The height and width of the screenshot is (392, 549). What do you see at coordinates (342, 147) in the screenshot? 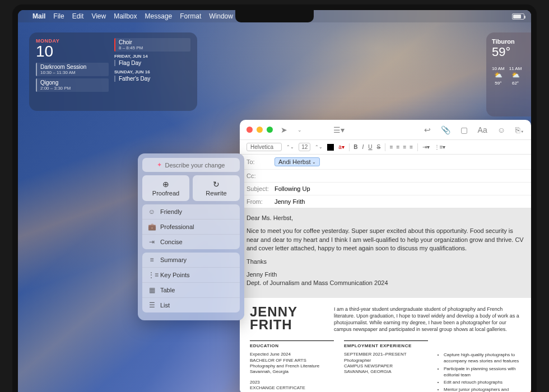
I see `text-color-icon: a▾` at bounding box center [342, 147].